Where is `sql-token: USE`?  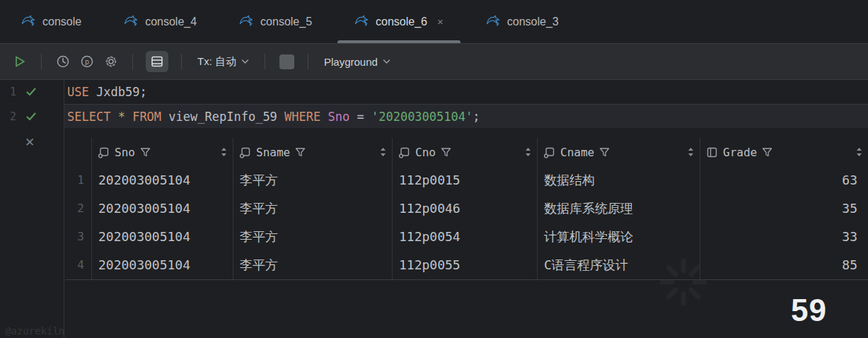
sql-token: USE is located at coordinates (82, 92).